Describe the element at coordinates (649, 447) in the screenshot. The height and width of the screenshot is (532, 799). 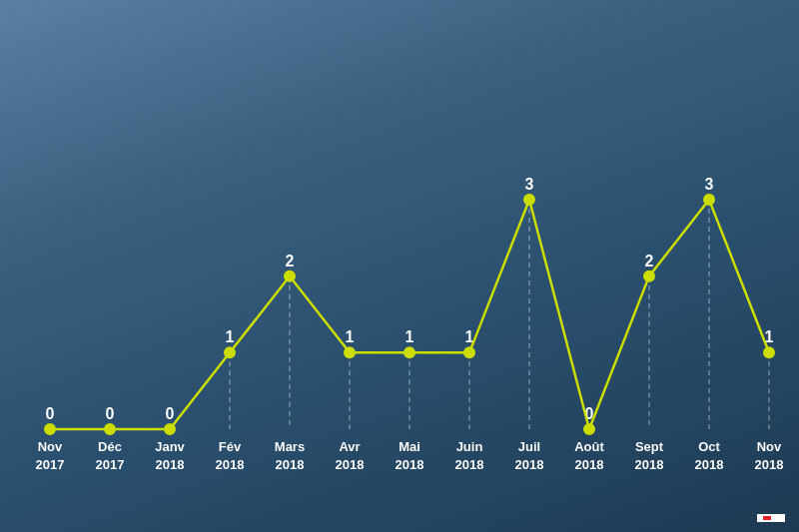
I see `svg-text: Sept` at that location.